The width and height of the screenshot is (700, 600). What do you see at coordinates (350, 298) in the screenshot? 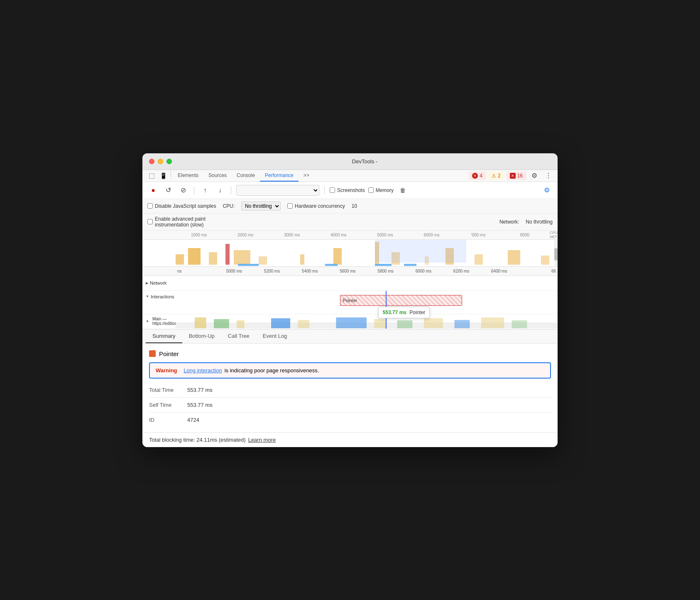
I see `detail-timeline: ns 5000 ms 5200 ms 5400 ms 5600 ms 5800 …` at bounding box center [350, 298].